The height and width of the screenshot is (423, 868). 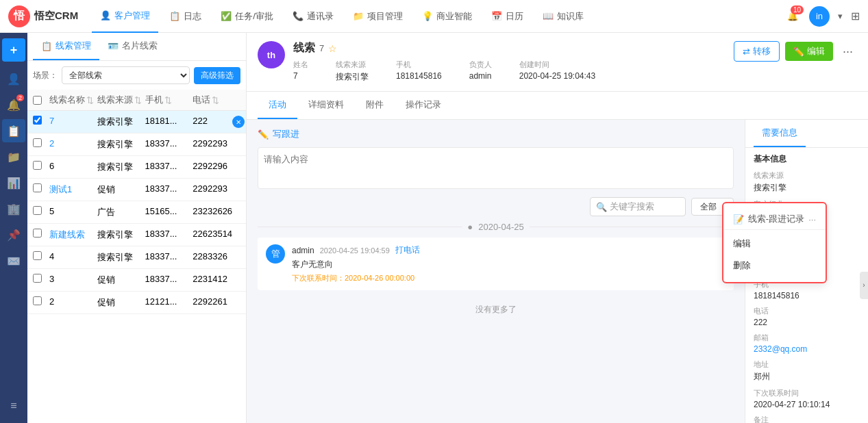 What do you see at coordinates (137, 75) in the screenshot?
I see `filter-row: 场景： 全部线索 高级筛选` at bounding box center [137, 75].